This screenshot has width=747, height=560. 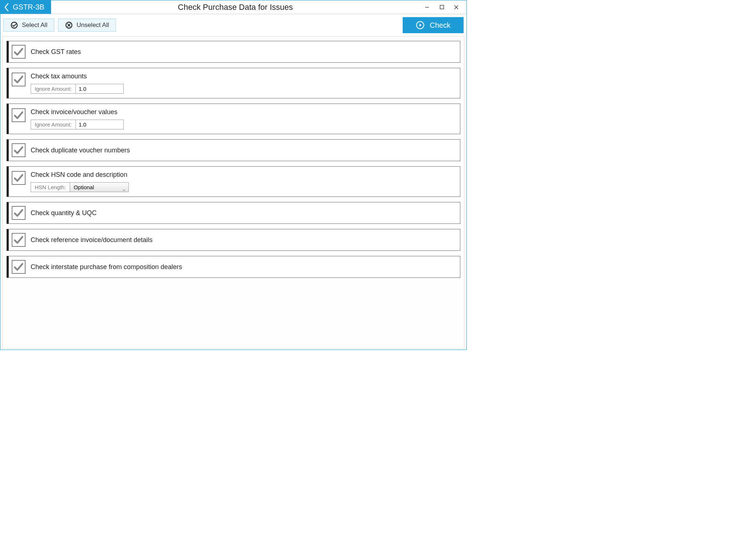 I want to click on checkbox-tax-amounts, so click(x=19, y=79).